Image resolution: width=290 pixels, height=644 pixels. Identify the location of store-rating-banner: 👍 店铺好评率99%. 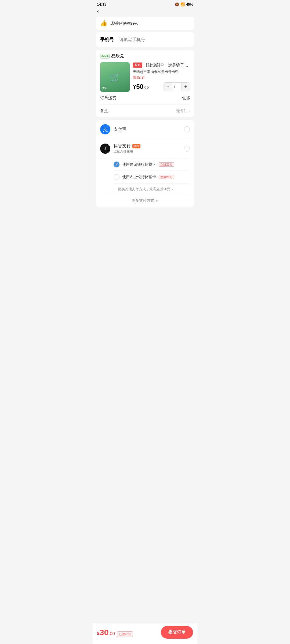
(145, 23).